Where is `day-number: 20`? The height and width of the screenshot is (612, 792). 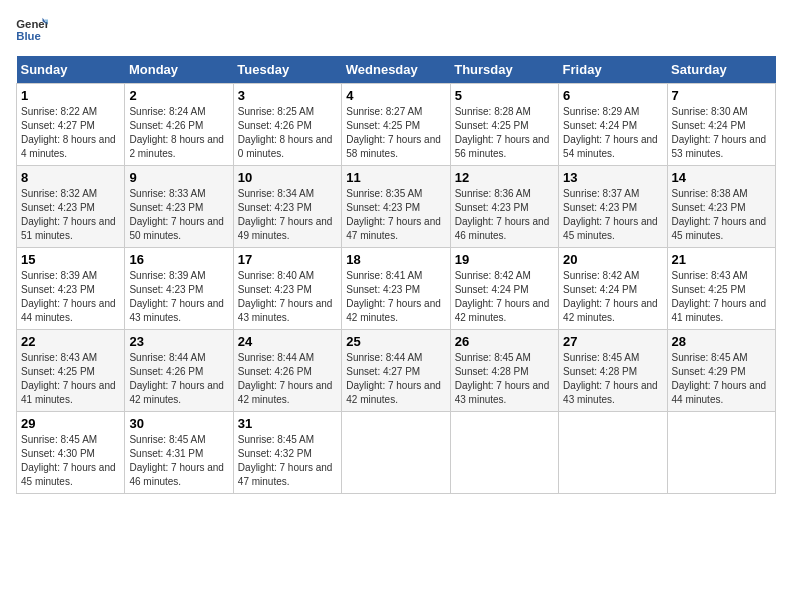
day-number: 20 is located at coordinates (612, 260).